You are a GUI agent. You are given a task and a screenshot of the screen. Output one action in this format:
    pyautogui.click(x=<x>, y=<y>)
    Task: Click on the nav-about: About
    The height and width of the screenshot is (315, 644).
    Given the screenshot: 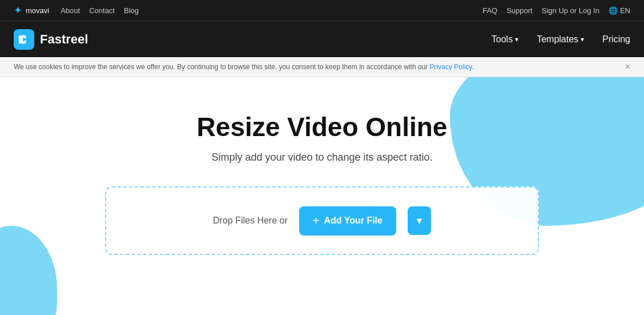 What is the action you would take?
    pyautogui.click(x=70, y=10)
    